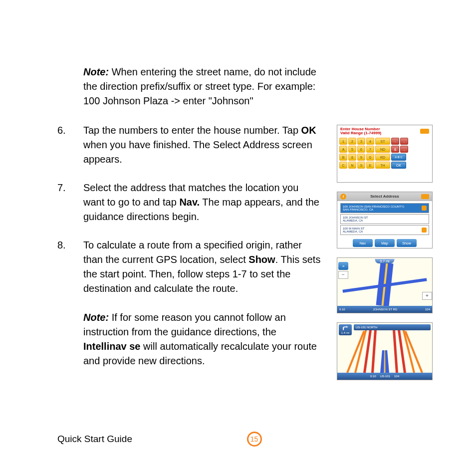 The image size is (476, 476). What do you see at coordinates (343, 165) in the screenshot?
I see `key: C` at bounding box center [343, 165].